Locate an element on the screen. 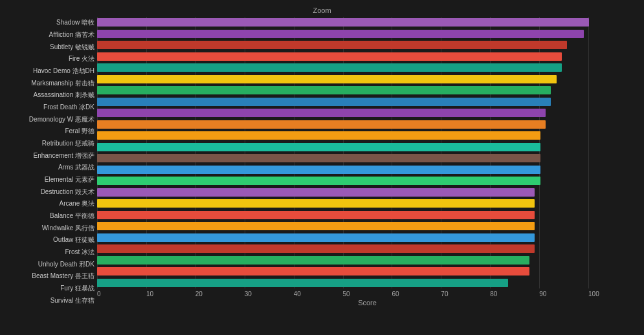 This screenshot has width=644, height=335. y-label: Arcane 奥法 is located at coordinates (50, 204).